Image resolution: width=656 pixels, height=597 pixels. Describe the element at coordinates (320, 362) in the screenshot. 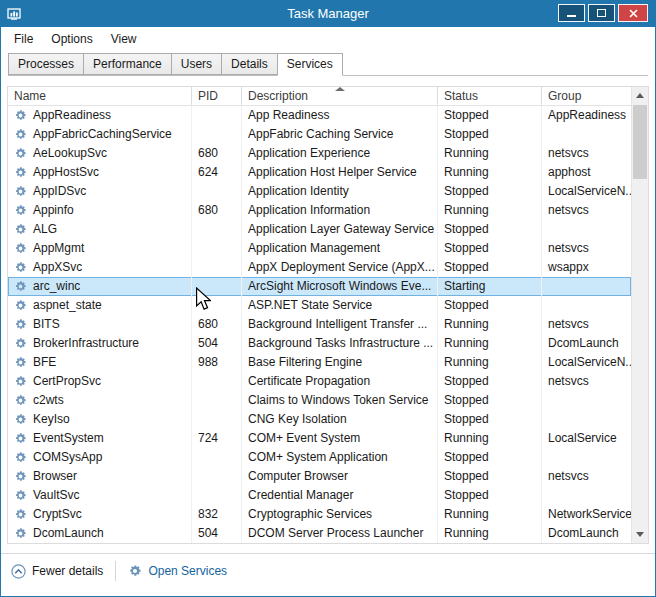

I see `table-row: BFE 988 Base Filtering Engine Running Lo…` at that location.